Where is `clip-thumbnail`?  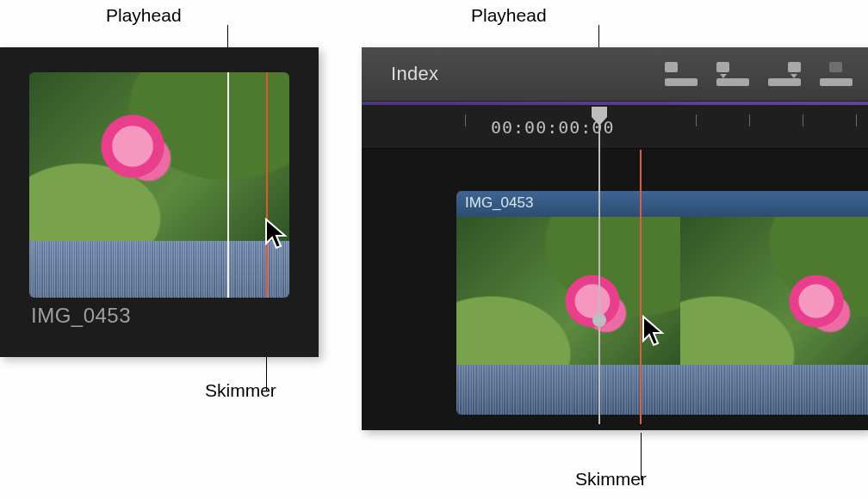
clip-thumbnail is located at coordinates (159, 157).